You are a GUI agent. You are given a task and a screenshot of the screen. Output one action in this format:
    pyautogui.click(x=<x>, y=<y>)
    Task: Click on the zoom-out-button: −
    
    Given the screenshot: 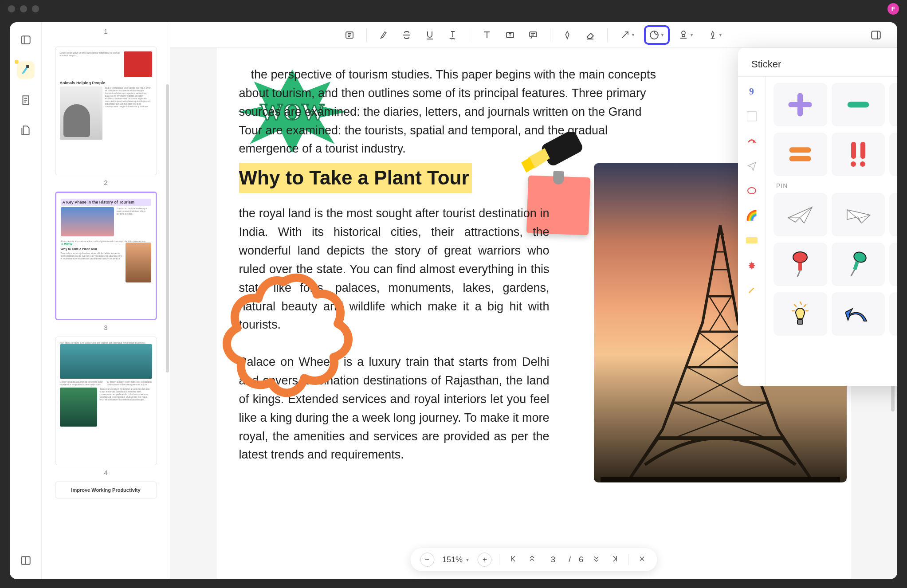 What is the action you would take?
    pyautogui.click(x=427, y=560)
    